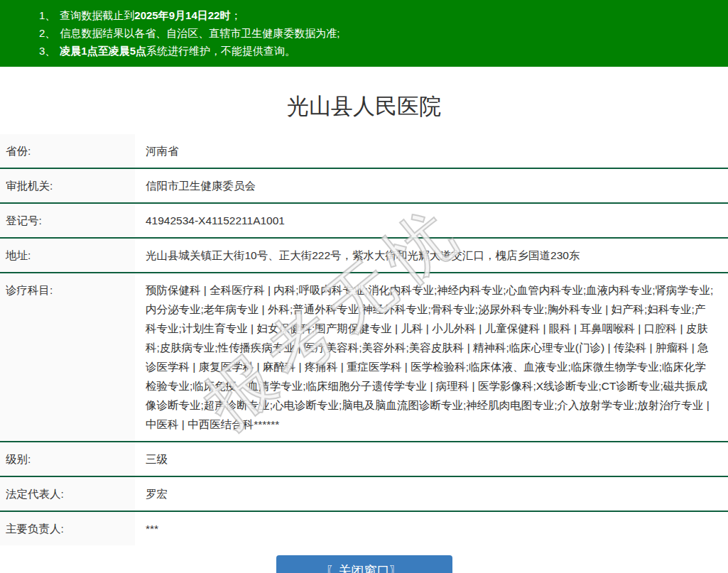  I want to click on notice-line-3: 3、凌晨1点至凌晨5点系统进行维护，不能提供查询。, so click(376, 51).